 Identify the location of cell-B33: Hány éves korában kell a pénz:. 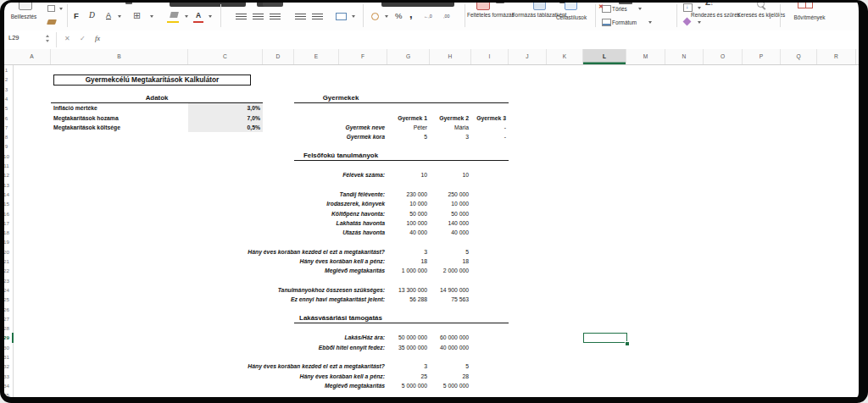
(219, 376).